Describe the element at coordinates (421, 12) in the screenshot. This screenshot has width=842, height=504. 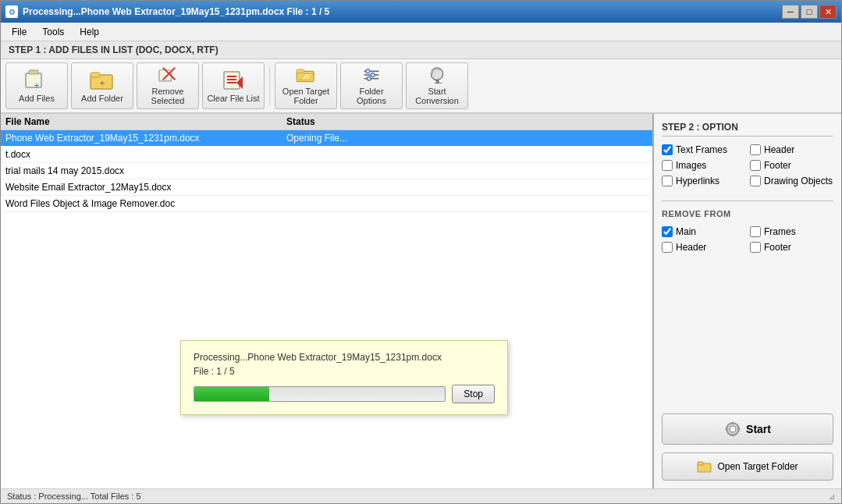
I see `title-bar: ⚙ Processing...Phone Web Extractor_19May…` at that location.